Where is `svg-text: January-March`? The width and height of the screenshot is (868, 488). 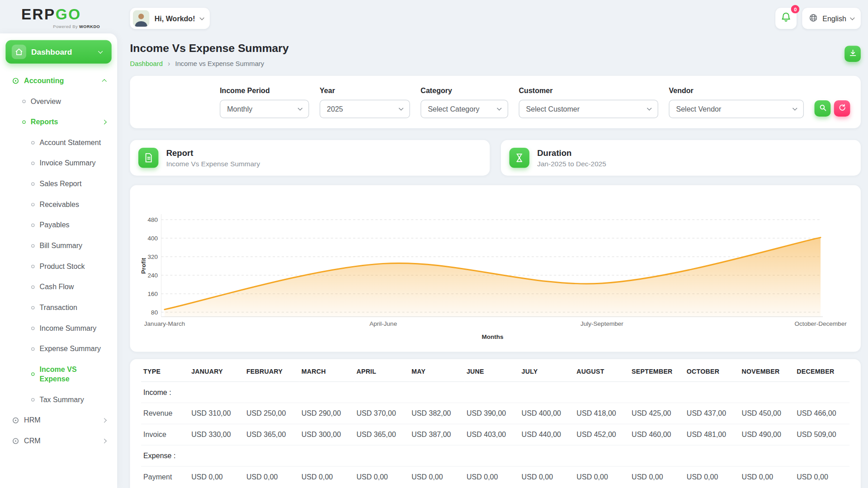
svg-text: January-March is located at coordinates (165, 324).